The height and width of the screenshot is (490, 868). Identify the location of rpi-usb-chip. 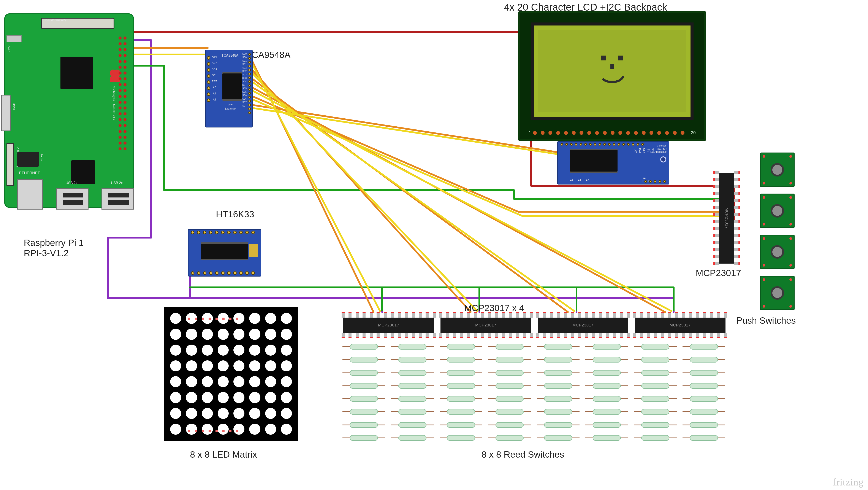
(83, 172).